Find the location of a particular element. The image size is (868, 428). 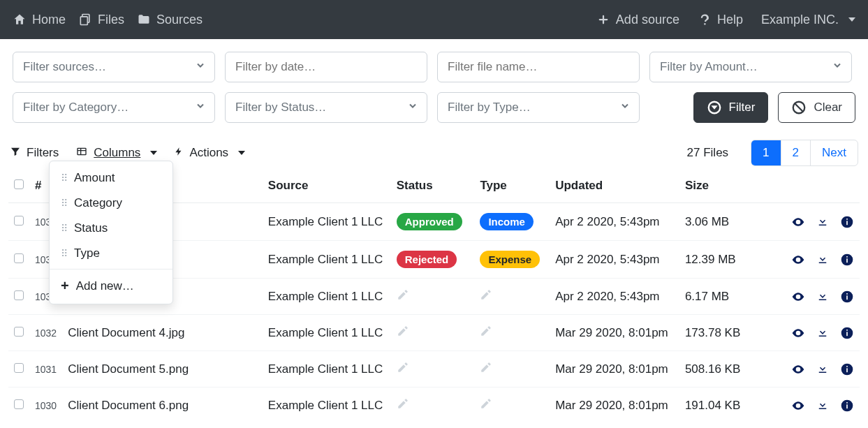

help-button: Help is located at coordinates (721, 20).